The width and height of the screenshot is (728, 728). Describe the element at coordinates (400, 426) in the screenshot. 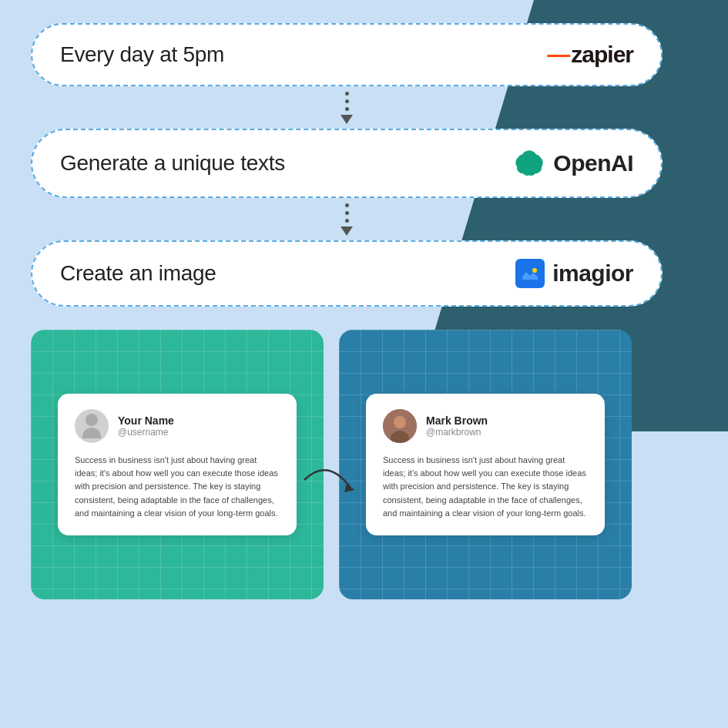

I see `result-avatar` at that location.